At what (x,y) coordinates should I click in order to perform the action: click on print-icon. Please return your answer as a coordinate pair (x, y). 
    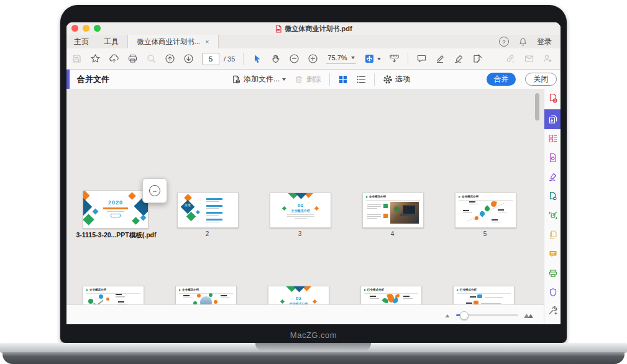
    Looking at the image, I should click on (133, 58).